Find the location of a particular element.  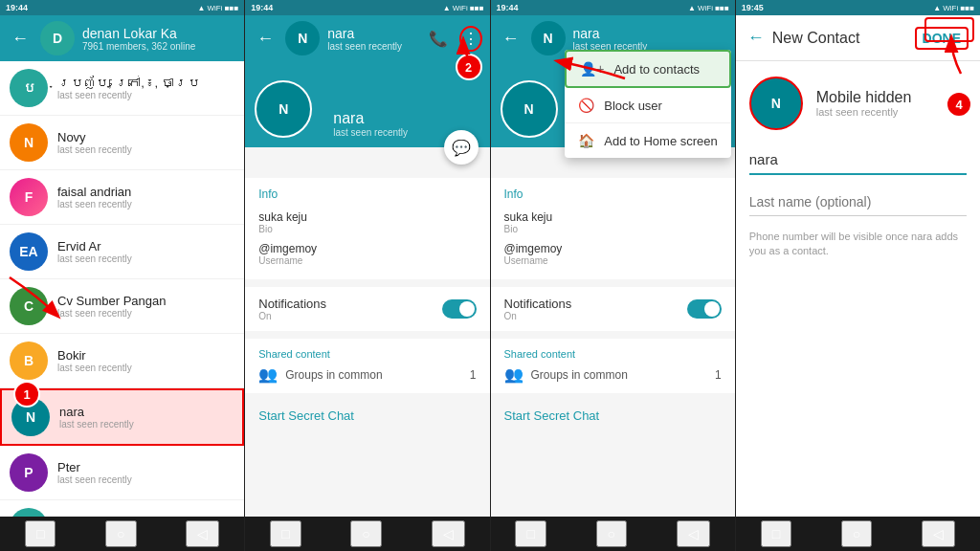

list-item: B Bokir last seen recently is located at coordinates (122, 362).